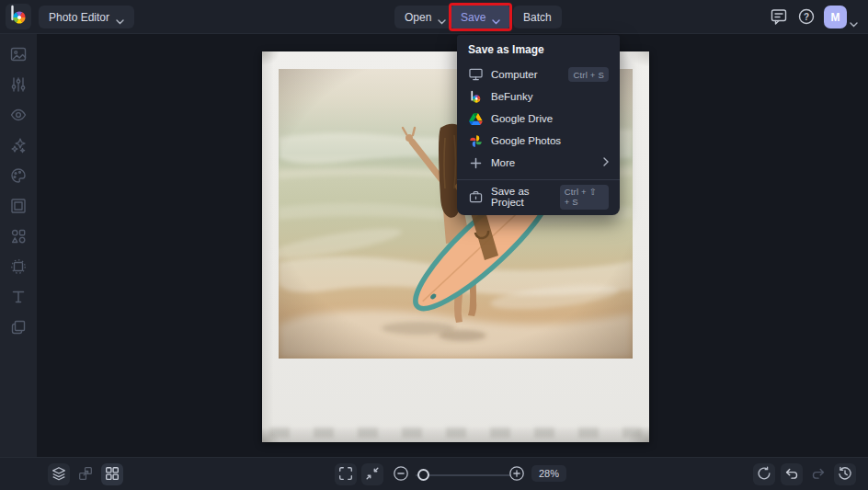 The image size is (868, 490). What do you see at coordinates (475, 74) in the screenshot?
I see `computer-icon` at bounding box center [475, 74].